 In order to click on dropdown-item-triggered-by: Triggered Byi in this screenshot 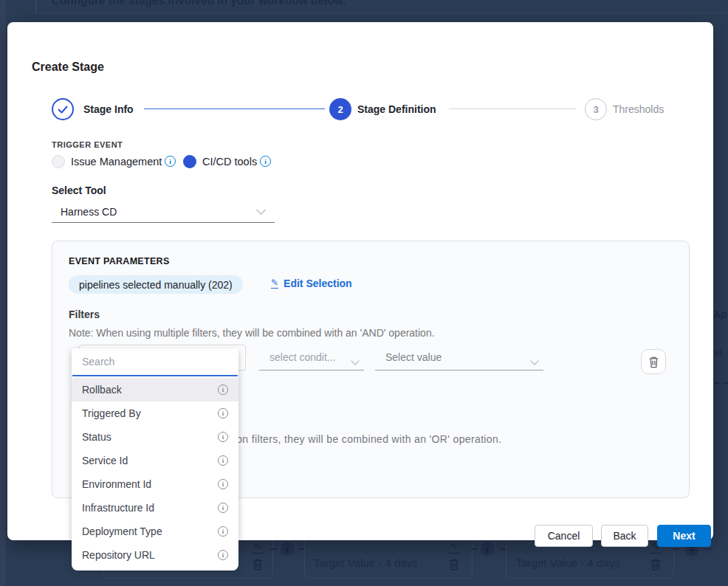, I will do `click(155, 413)`.